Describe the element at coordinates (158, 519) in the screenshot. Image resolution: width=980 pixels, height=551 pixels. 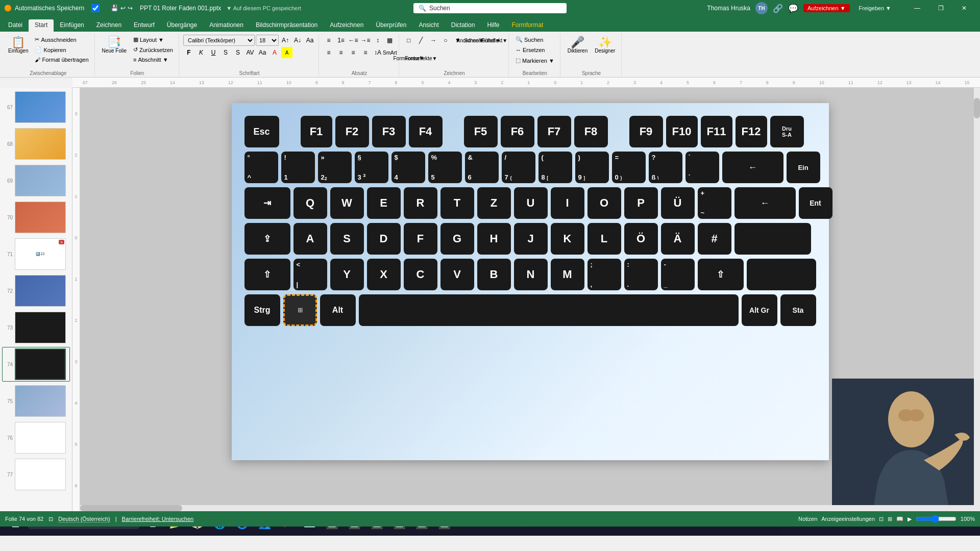
I see `accessibility-btn: Barrierefreiheit: Untersuchen` at that location.